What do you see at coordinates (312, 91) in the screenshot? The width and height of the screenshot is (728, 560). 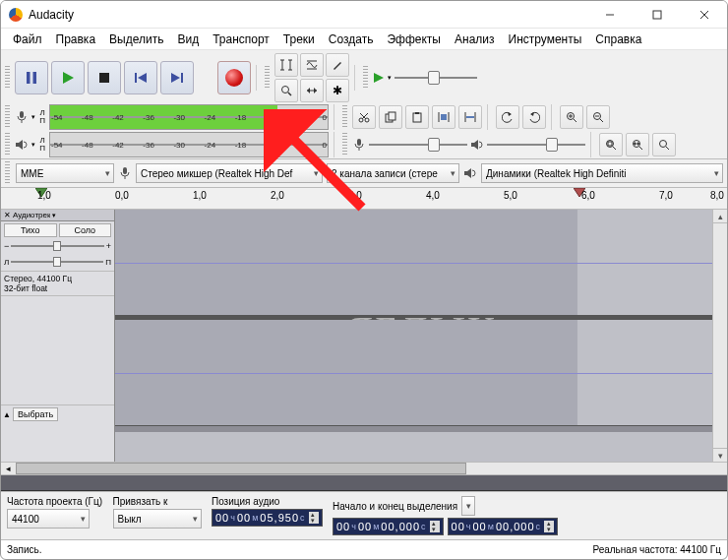 I see `timeshift-tool` at bounding box center [312, 91].